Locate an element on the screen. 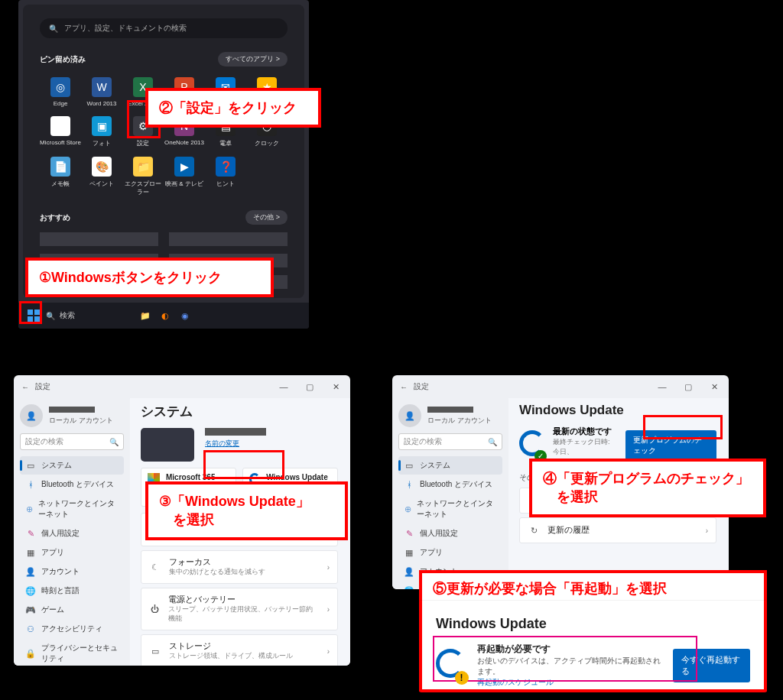 Image resolution: width=783 pixels, height=700 pixels. pinned-app-14: 📁エクスプローラー is located at coordinates (143, 177).